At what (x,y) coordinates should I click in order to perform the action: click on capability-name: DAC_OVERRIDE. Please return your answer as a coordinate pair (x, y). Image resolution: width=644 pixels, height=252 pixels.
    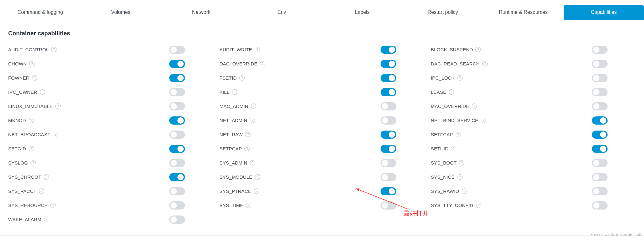
    Looking at the image, I should click on (239, 64).